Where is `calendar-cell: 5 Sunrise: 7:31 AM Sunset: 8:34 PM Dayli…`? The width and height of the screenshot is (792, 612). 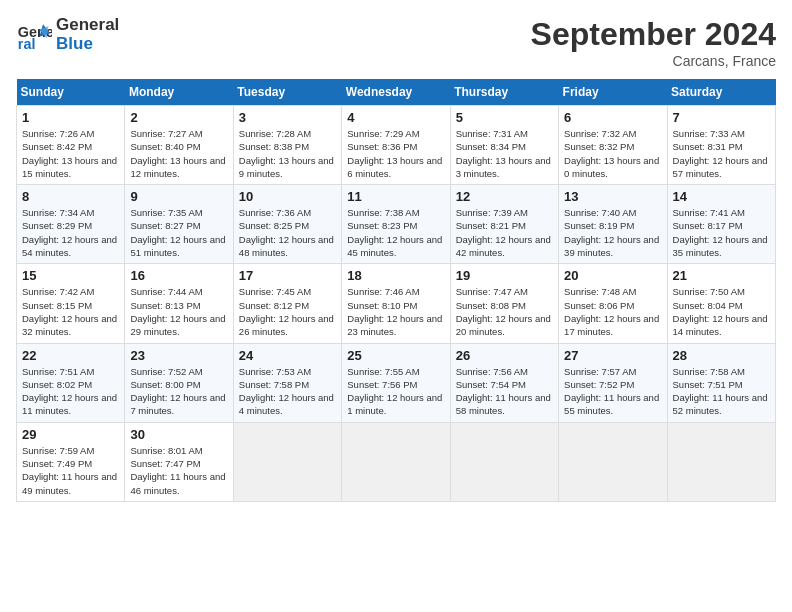
calendar-cell: 5 Sunrise: 7:31 AM Sunset: 8:34 PM Dayli… is located at coordinates (504, 146).